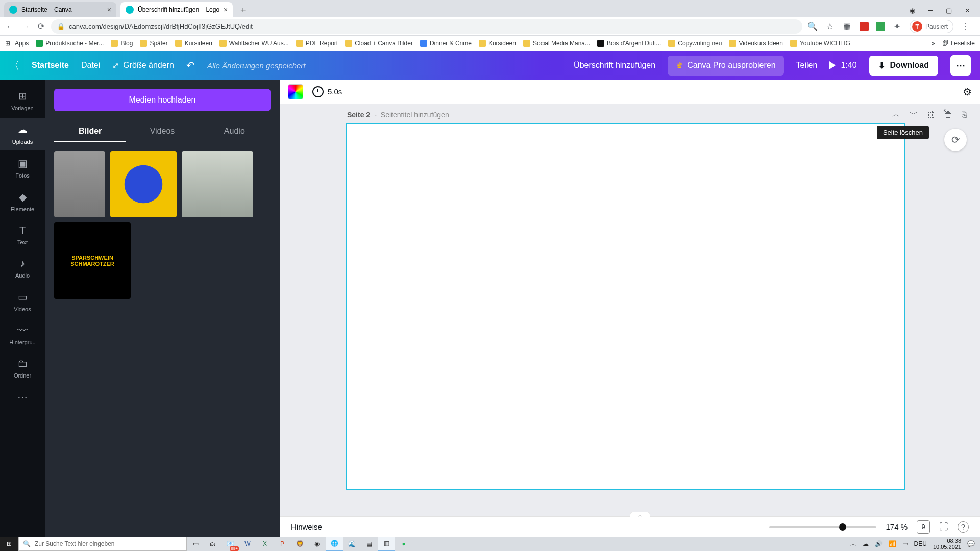 The image size is (980, 551). What do you see at coordinates (213, 544) in the screenshot?
I see `explorer-icon: 🗂` at bounding box center [213, 544].